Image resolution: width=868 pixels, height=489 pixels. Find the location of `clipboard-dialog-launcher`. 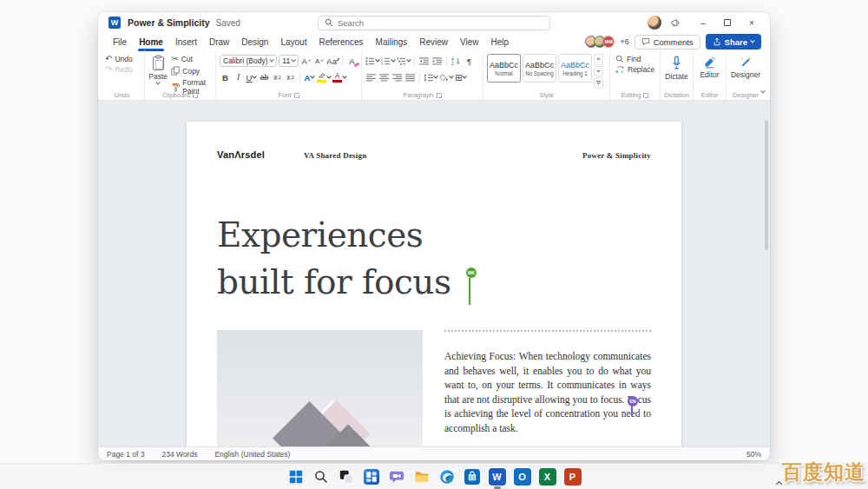

clipboard-dialog-launcher is located at coordinates (195, 96).